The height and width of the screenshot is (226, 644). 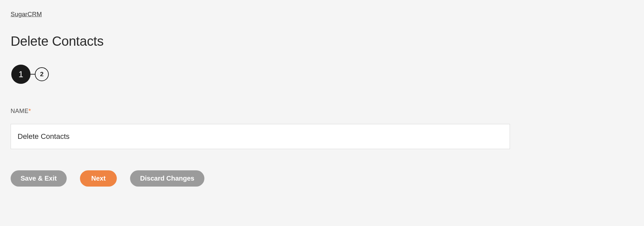 What do you see at coordinates (98, 178) in the screenshot?
I see `next-button: Next` at bounding box center [98, 178].